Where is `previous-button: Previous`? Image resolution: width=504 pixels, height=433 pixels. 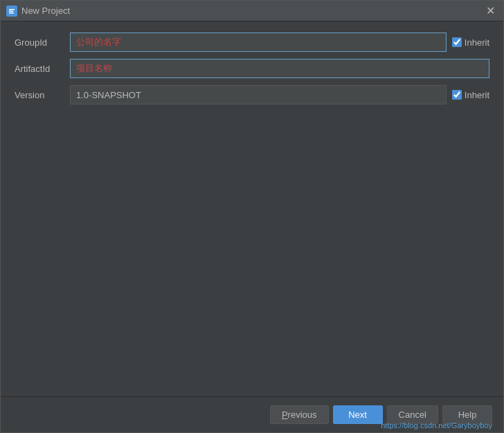 previous-button: Previous is located at coordinates (299, 415).